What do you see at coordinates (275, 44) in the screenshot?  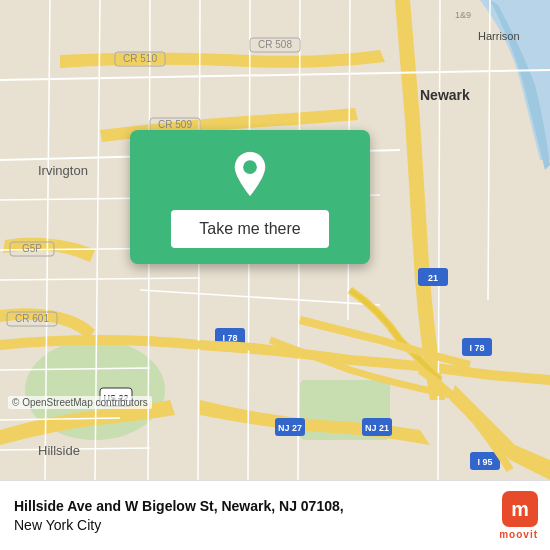 I see `svg-text: CR 508` at bounding box center [275, 44].